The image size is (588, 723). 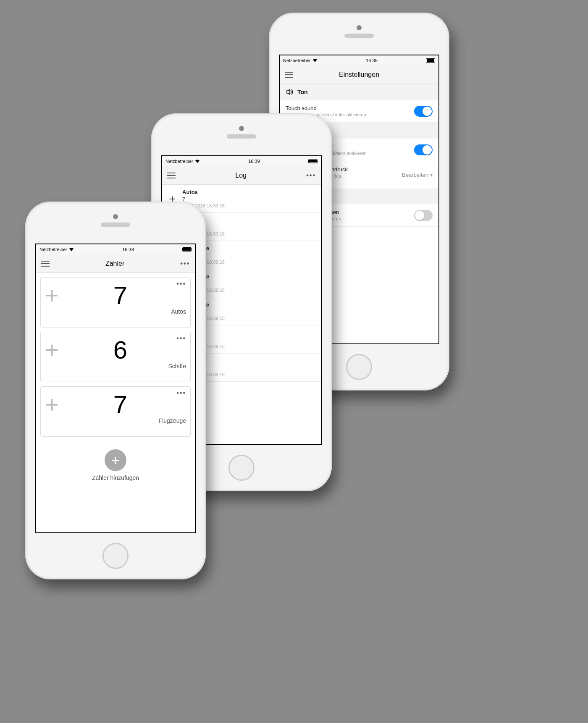 What do you see at coordinates (249, 192) in the screenshot?
I see `log-name: Autos` at bounding box center [249, 192].